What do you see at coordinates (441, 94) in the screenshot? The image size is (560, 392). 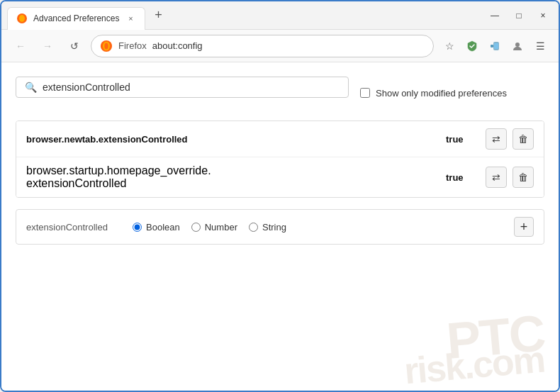 I see `show-modified-label: Show only modified preferences` at bounding box center [441, 94].